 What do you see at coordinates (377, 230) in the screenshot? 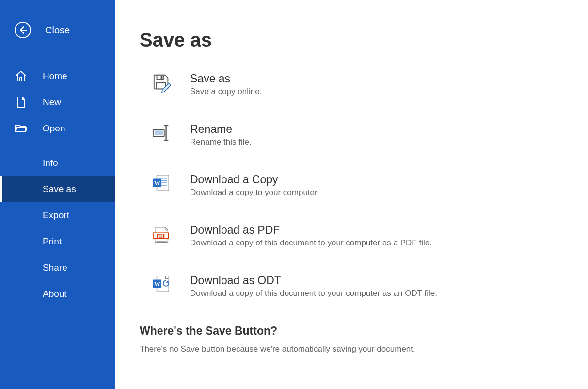
I see `option-title: Download as PDF` at bounding box center [377, 230].